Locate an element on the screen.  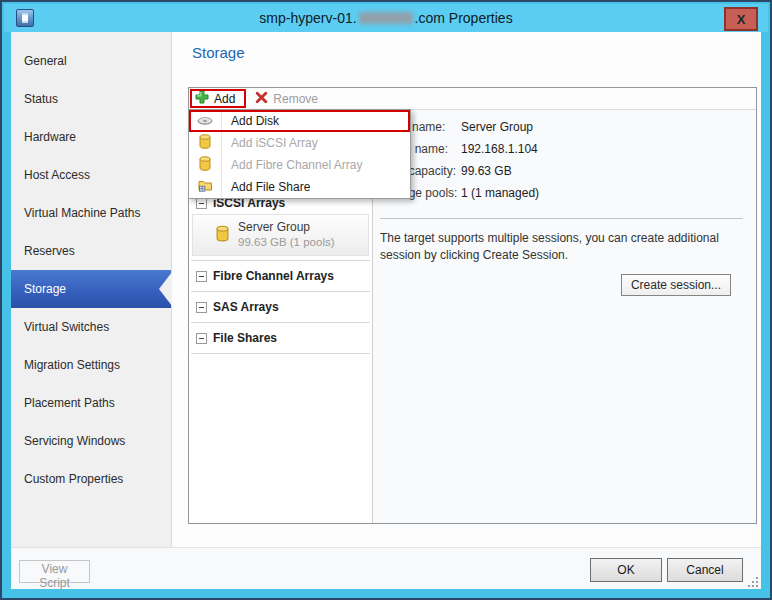
remove-x-icon is located at coordinates (262, 99).